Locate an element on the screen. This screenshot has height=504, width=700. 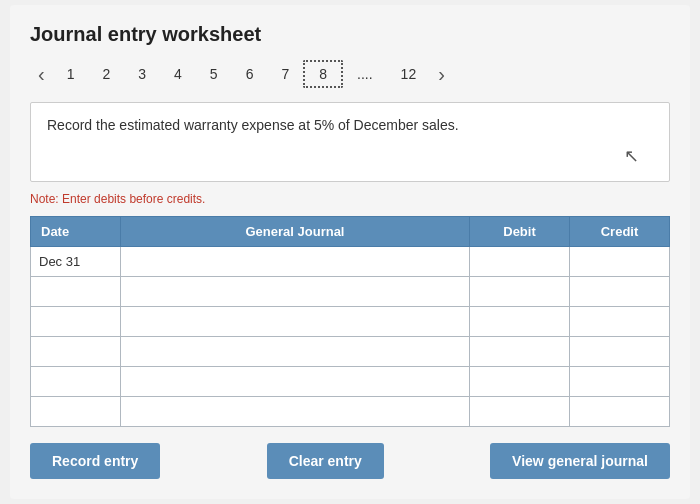
tab-3: 3 is located at coordinates (142, 74).